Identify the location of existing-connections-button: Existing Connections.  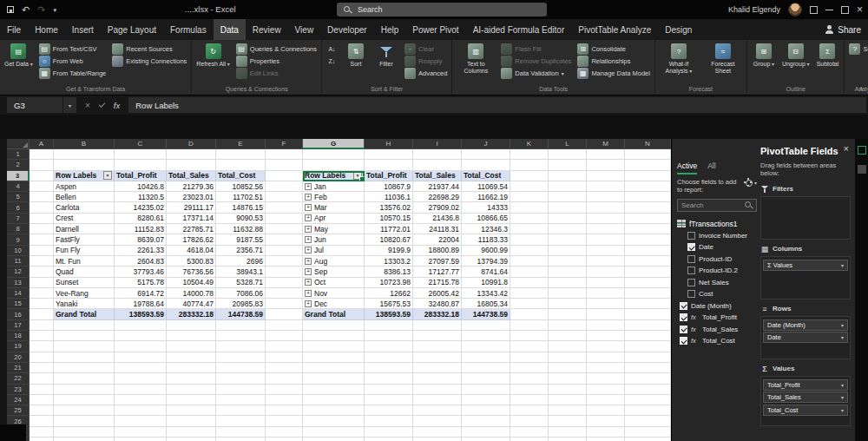
(149, 61).